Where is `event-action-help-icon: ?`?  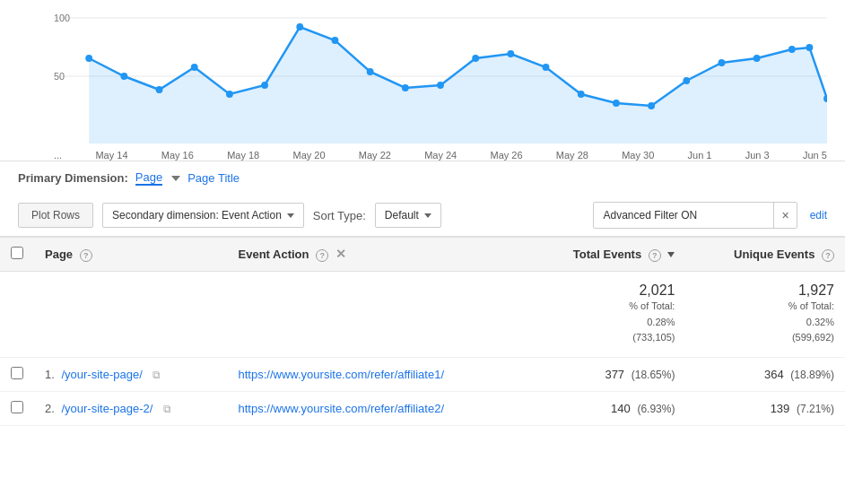 event-action-help-icon: ? is located at coordinates (322, 256).